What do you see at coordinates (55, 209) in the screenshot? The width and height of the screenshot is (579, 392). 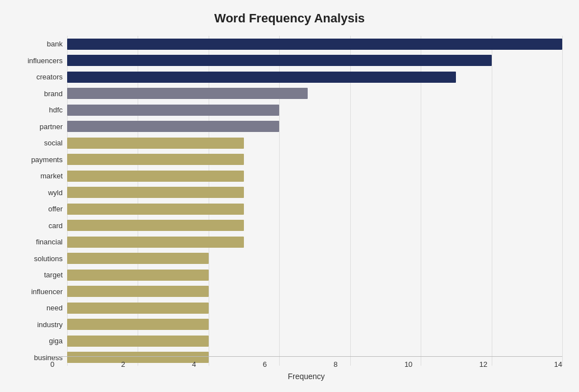 I see `y-label: offer` at bounding box center [55, 209].